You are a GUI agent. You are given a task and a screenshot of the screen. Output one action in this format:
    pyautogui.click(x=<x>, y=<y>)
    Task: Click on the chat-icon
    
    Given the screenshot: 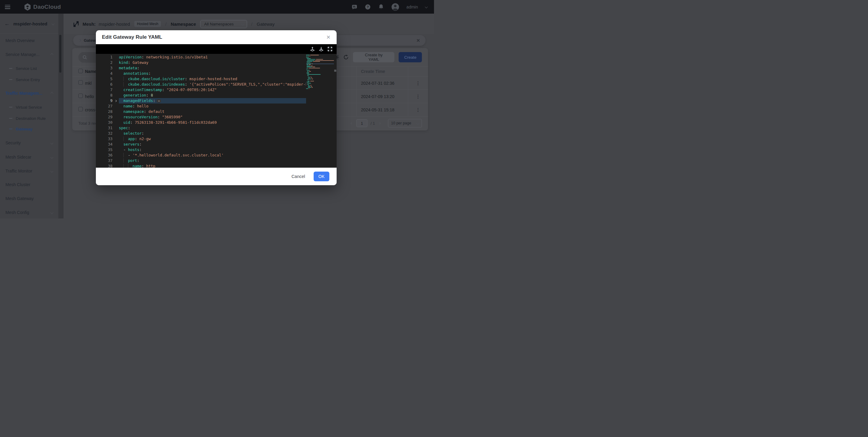 What is the action you would take?
    pyautogui.click(x=354, y=7)
    